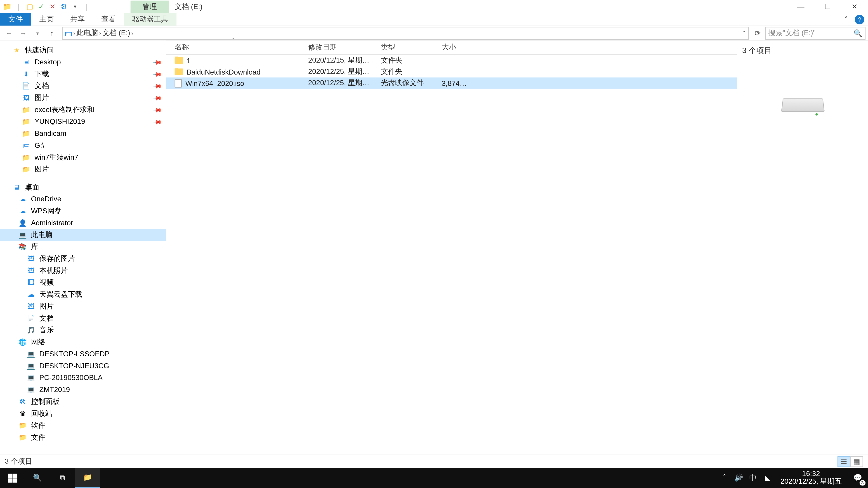 This screenshot has height=488, width=868. I want to click on nav-quick-item: 📁win7重装win7, so click(83, 157).